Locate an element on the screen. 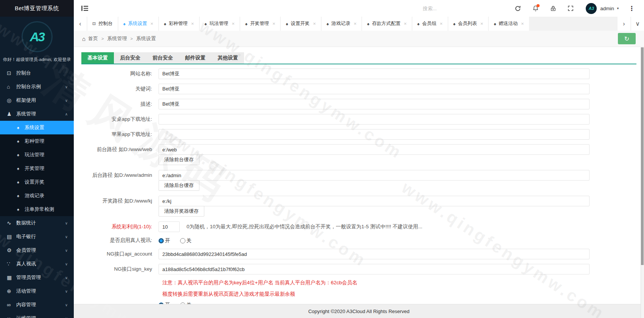 Image resolution: width=644 pixels, height=318 pixels. sidebar-subitem: ♠系统设置 is located at coordinates (37, 128).